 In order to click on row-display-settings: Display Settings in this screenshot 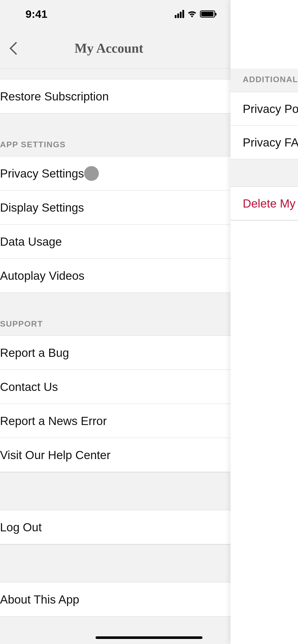, I will do `click(115, 208)`.